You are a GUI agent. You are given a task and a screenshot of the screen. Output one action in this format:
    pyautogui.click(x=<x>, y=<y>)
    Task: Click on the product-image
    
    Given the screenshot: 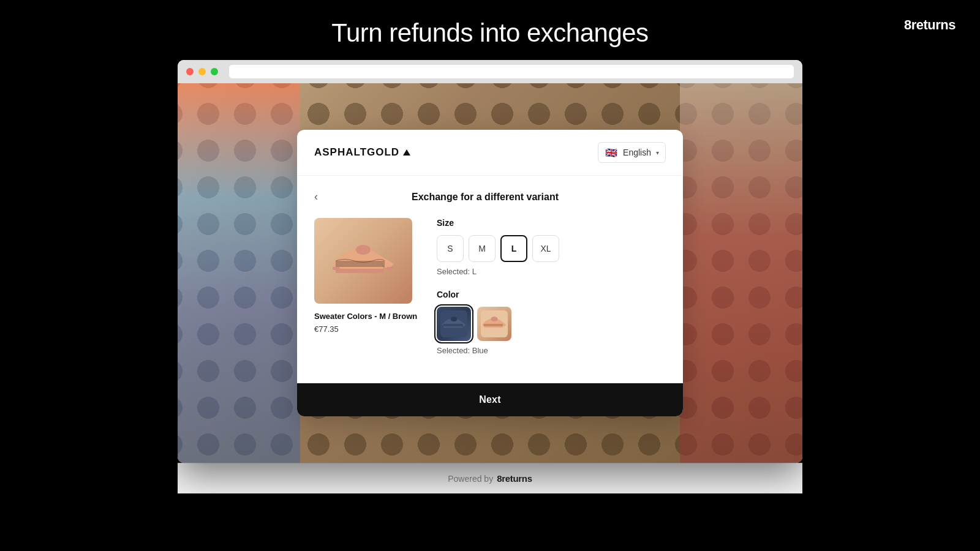 What is the action you would take?
    pyautogui.click(x=363, y=261)
    